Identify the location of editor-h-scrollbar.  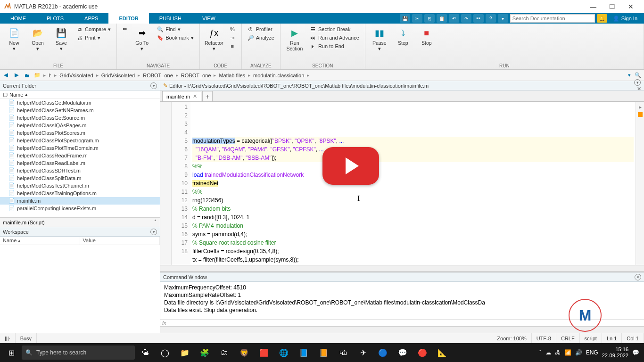
(402, 268).